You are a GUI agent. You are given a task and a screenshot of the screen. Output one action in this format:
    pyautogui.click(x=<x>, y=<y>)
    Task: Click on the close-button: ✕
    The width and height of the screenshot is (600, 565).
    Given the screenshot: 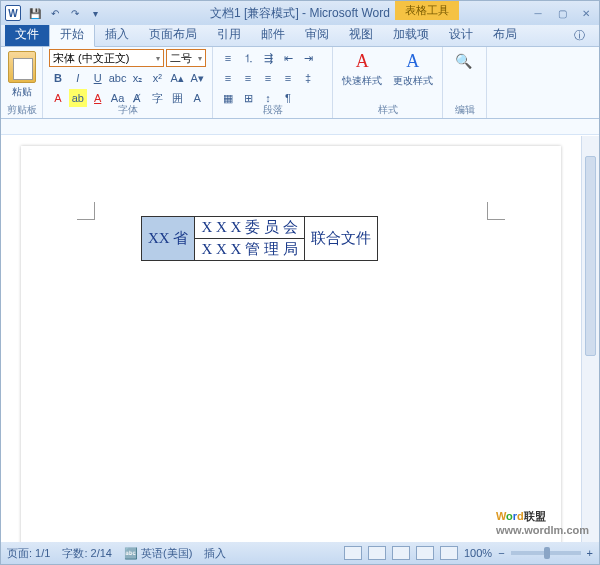 What is the action you would take?
    pyautogui.click(x=586, y=13)
    